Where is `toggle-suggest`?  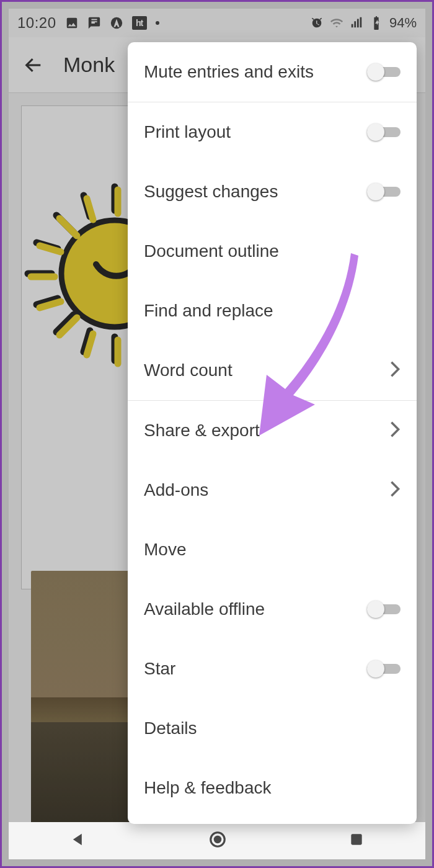
toggle-suggest is located at coordinates (384, 192).